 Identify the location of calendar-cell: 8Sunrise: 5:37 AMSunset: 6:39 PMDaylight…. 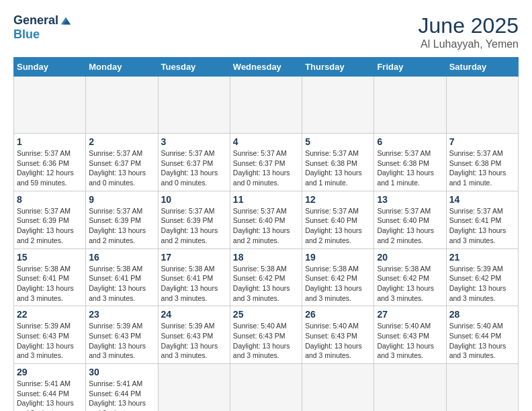
(50, 220).